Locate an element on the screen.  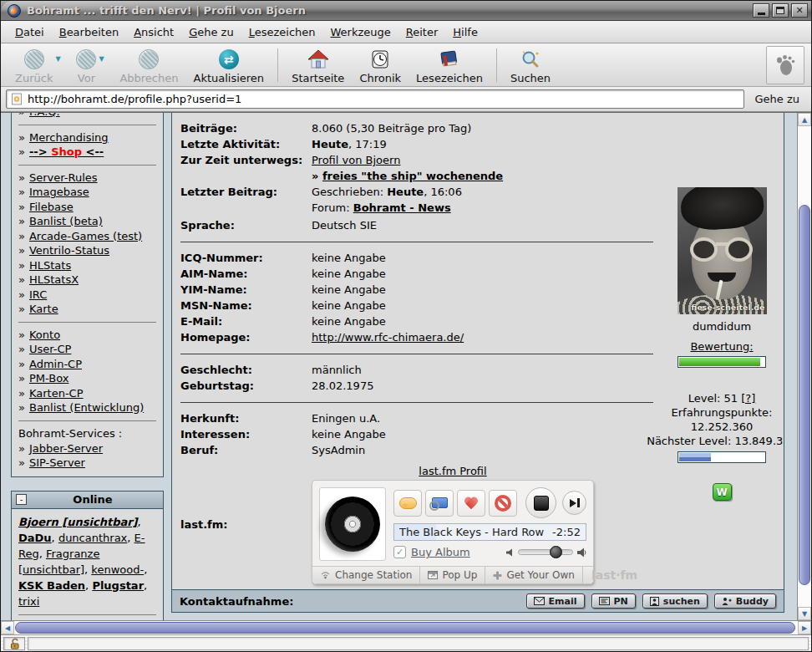
menubar: Datei Bearbeiten Ansicht Gehe zu Lesezei… is located at coordinates (406, 32).